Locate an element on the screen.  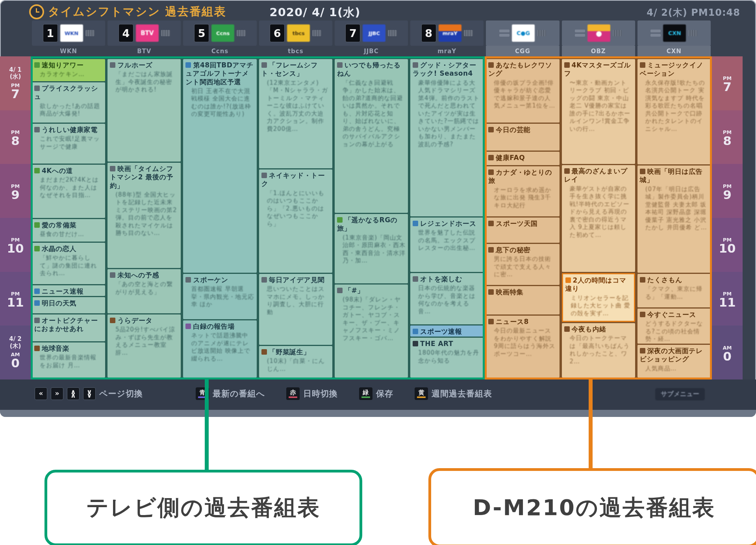
page-switch-control: «»∧ ∧∨ ∨ページ切換 is located at coordinates (89, 394).